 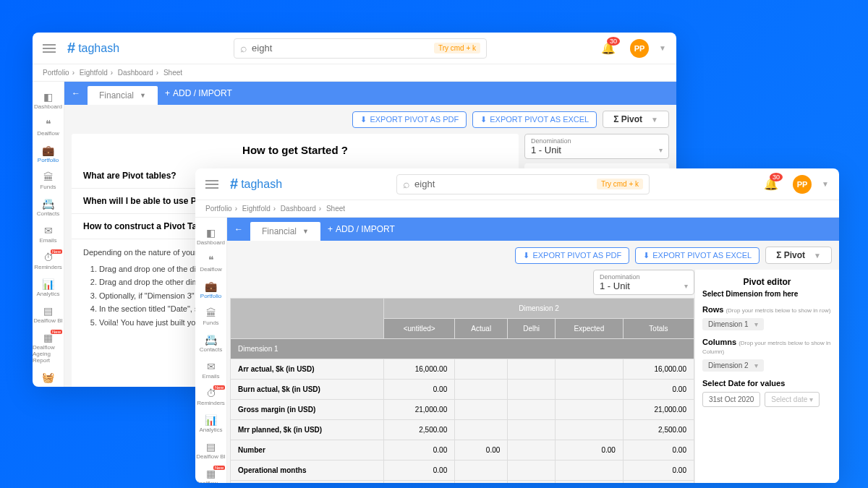 I want to click on sidebar-icon: ▤, so click(x=48, y=311).